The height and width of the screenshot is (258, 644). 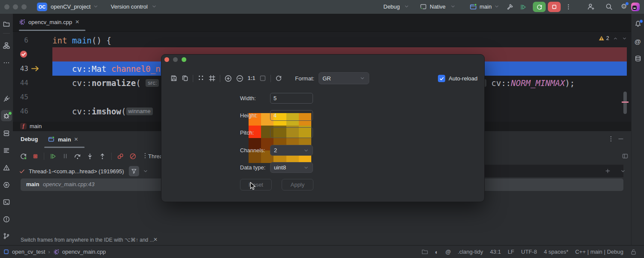 I want to click on zoom-in-icon, so click(x=228, y=78).